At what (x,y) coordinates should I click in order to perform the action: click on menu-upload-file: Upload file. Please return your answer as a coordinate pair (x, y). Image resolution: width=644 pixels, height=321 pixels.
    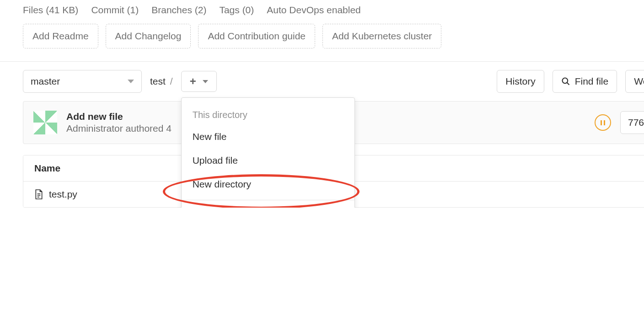
    Looking at the image, I should click on (268, 160).